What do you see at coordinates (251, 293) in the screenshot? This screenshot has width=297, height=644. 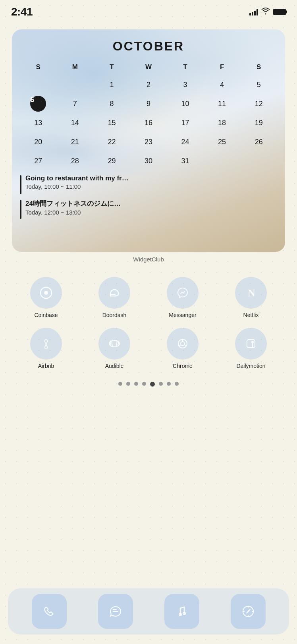 I see `netflix-icon: N` at bounding box center [251, 293].